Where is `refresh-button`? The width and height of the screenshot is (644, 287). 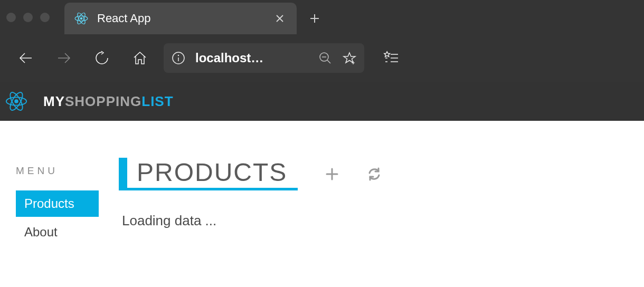
refresh-button is located at coordinates (374, 174).